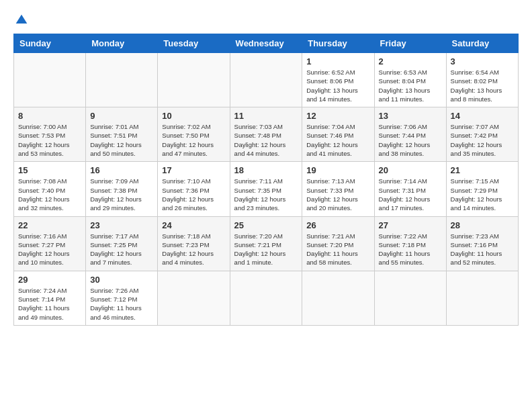 This screenshot has height=411, width=532. What do you see at coordinates (266, 243) in the screenshot?
I see `calendar-week-row: 22Sunrise: 7:16 AMSunset: 7:27 PMDayligh…` at bounding box center [266, 243].